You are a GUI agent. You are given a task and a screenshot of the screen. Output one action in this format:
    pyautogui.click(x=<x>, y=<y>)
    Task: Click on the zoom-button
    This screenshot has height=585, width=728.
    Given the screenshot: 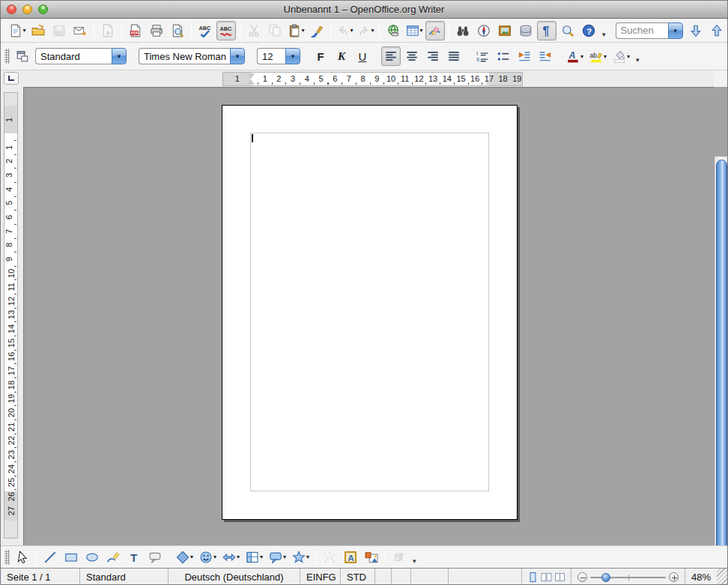 What is the action you would take?
    pyautogui.click(x=568, y=31)
    